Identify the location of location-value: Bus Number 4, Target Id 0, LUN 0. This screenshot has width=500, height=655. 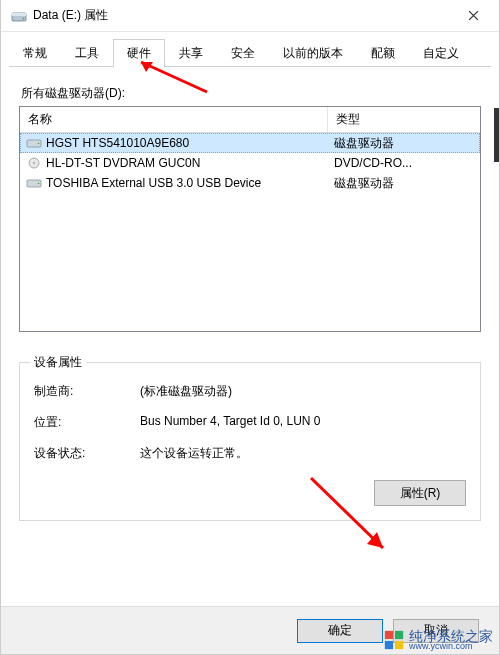
(303, 422).